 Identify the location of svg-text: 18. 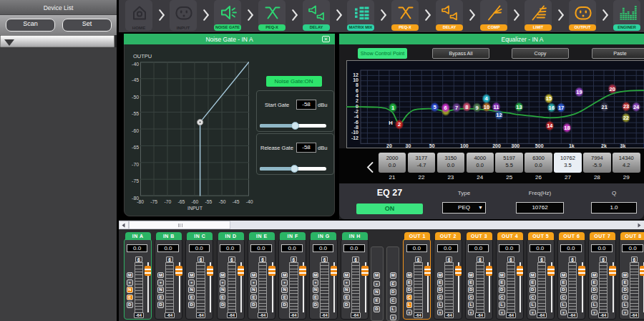
(567, 128).